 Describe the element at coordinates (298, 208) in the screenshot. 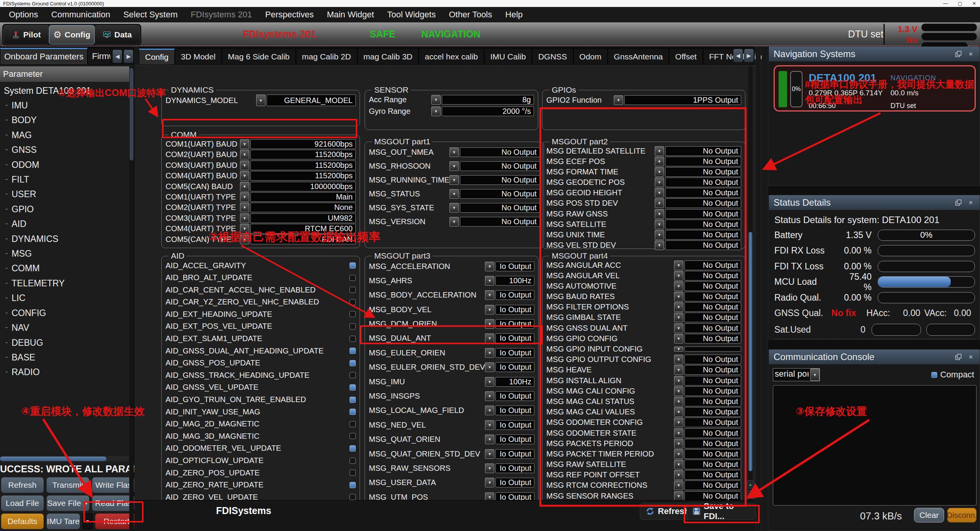

I see `param-dropdown: ▼None` at that location.